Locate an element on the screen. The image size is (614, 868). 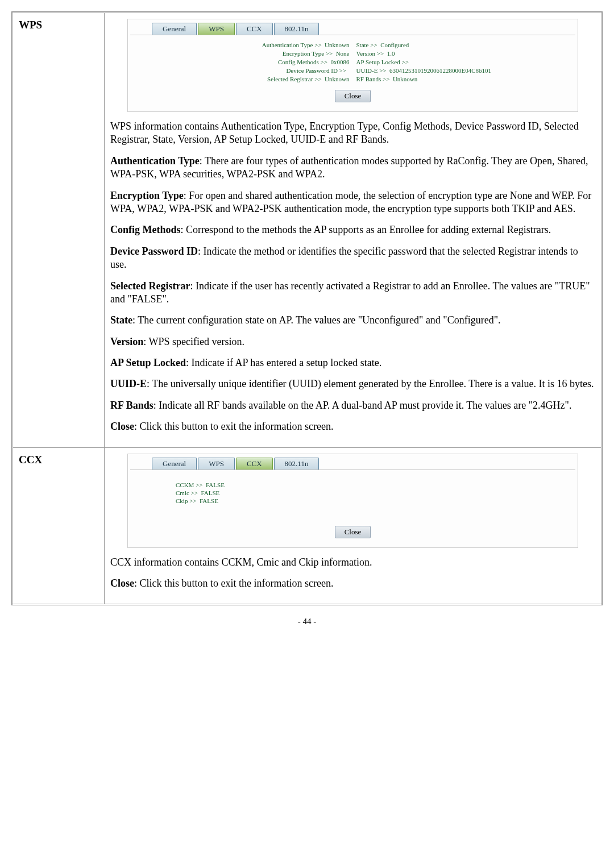
version-label: Version >> is located at coordinates (371, 53).